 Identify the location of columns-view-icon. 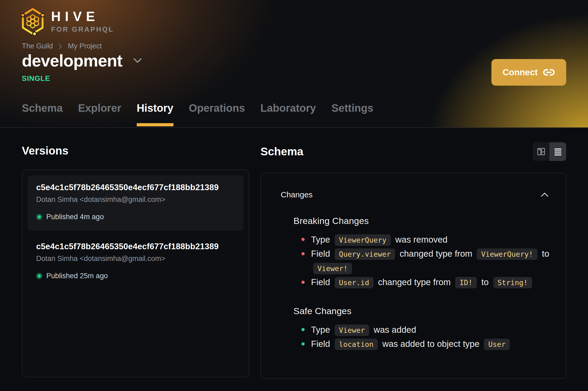
(541, 152).